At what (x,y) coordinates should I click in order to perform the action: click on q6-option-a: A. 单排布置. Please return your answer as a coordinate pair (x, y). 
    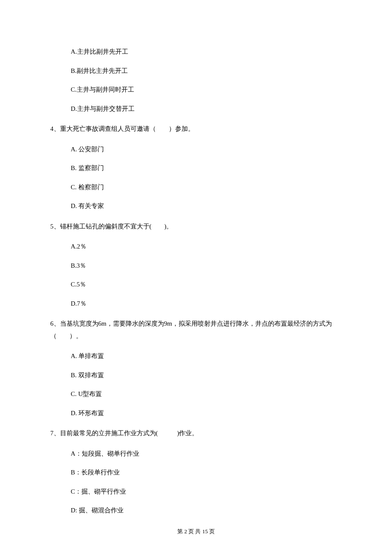
    Looking at the image, I should click on (196, 356).